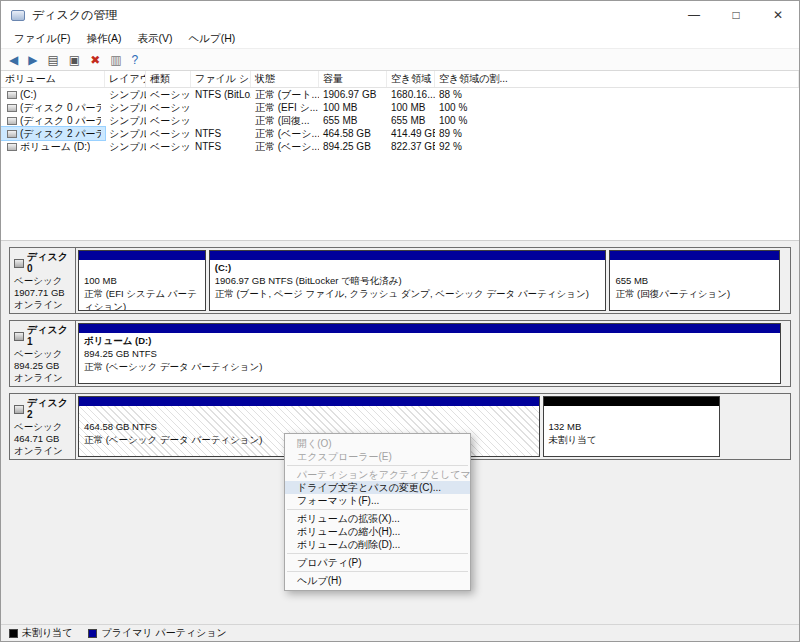  I want to click on partition-size-line: 1906.97 GB NTFS (BitLocker で暗号化済み), so click(408, 280).